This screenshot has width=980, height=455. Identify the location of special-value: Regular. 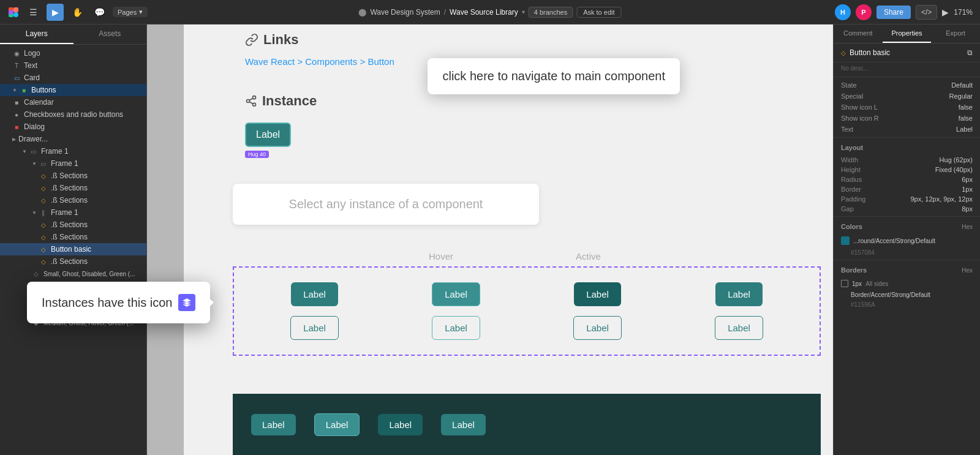
(960, 96).